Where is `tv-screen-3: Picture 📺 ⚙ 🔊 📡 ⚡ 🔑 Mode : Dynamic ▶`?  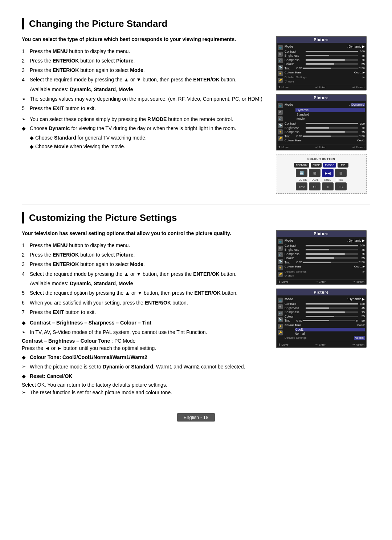
tv-screen-3: Picture 📺 ⚙ 🔊 📡 ⚡ 🔑 Mode : Dynamic ▶ is located at coordinates (321, 257).